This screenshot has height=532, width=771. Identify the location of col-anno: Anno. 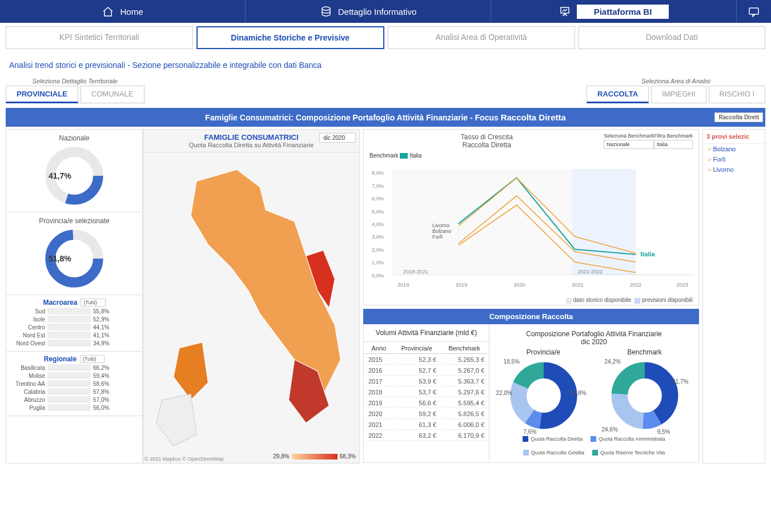
(379, 348).